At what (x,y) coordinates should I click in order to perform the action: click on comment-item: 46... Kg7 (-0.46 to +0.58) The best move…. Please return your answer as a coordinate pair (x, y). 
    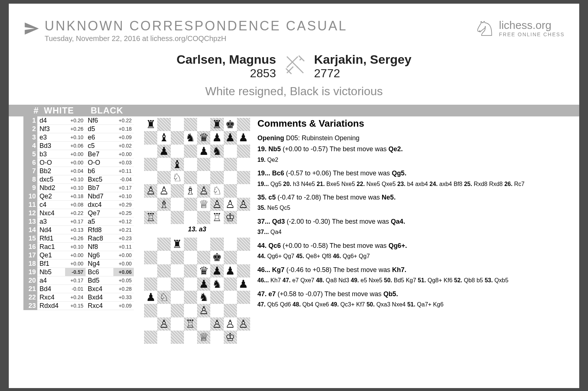
    Looking at the image, I should click on (411, 270).